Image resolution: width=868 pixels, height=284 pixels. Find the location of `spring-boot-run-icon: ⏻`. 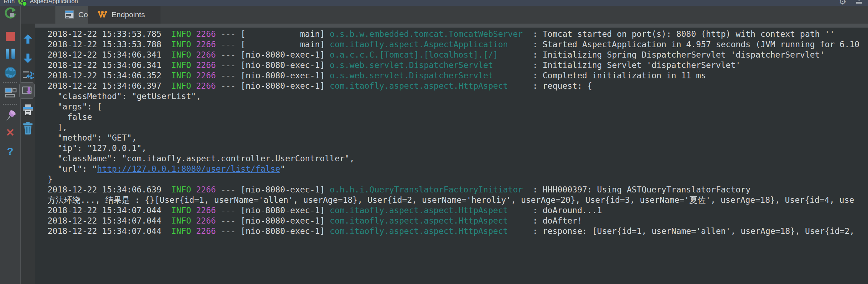

spring-boot-run-icon: ⏻ is located at coordinates (22, 3).